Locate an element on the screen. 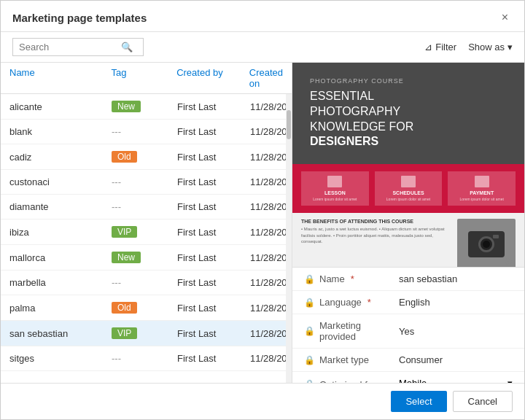 Image resolution: width=525 pixels, height=420 pixels. col-header-name: Name is located at coordinates (51, 78).